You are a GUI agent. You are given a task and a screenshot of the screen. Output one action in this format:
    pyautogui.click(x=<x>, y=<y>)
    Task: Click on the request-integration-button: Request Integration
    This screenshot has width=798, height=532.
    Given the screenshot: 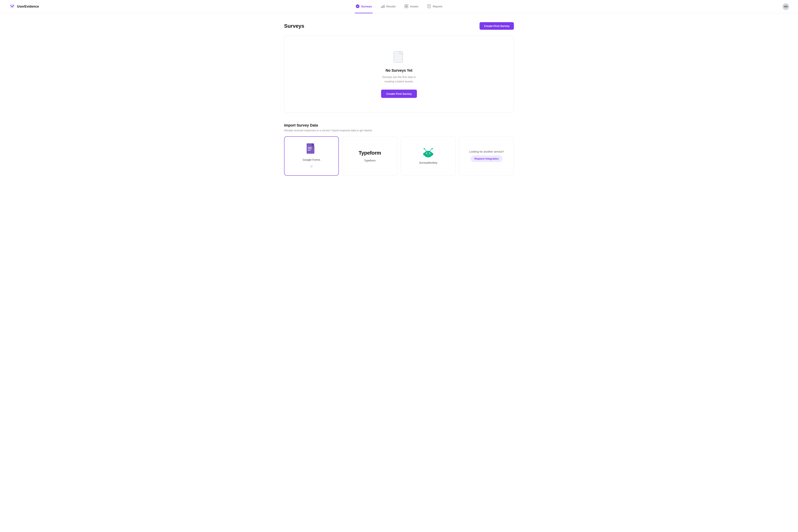 What is the action you would take?
    pyautogui.click(x=487, y=159)
    